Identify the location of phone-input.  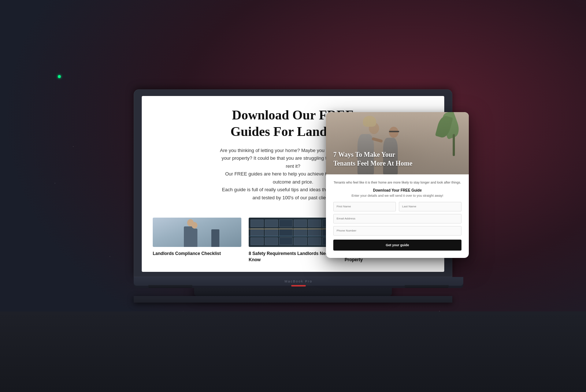
(397, 231).